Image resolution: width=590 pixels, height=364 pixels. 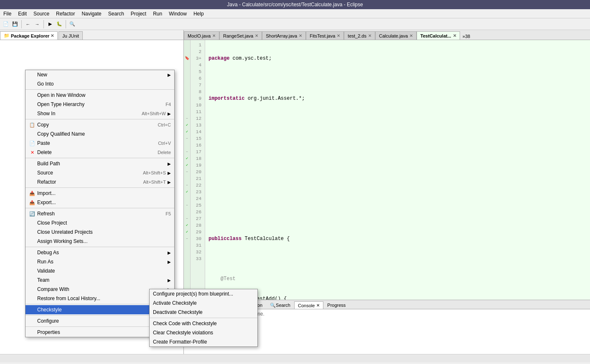 What do you see at coordinates (198, 45) in the screenshot?
I see `ln-1: 1` at bounding box center [198, 45].